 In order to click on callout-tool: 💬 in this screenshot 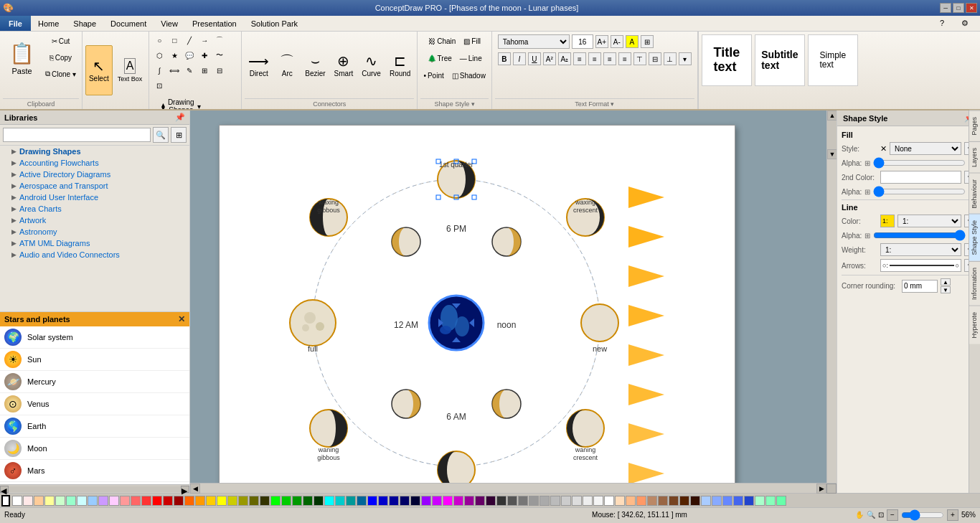, I will do `click(189, 55)`.